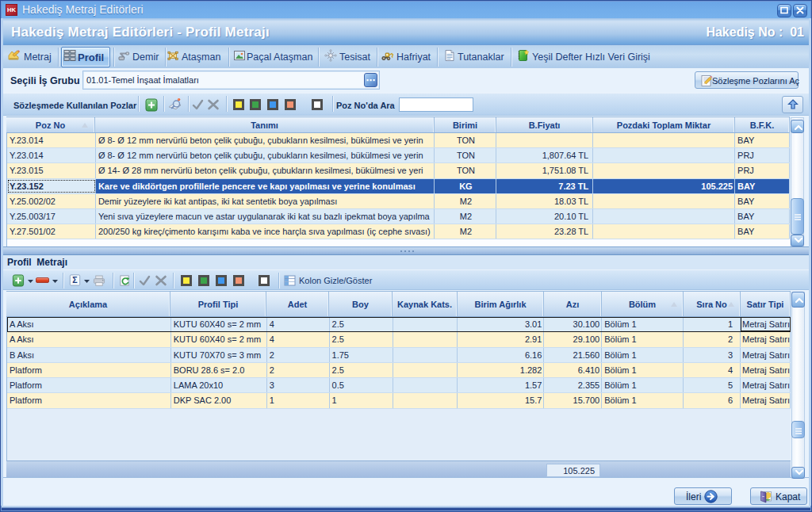 The height and width of the screenshot is (512, 812). I want to click on svg-text: Σ, so click(75, 280).